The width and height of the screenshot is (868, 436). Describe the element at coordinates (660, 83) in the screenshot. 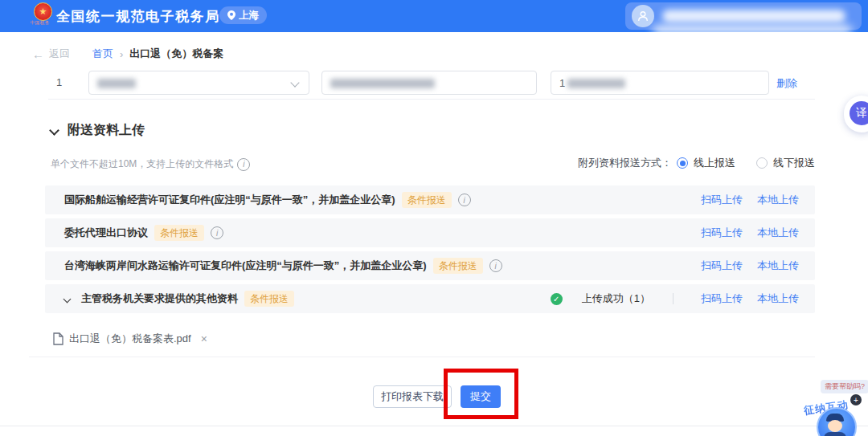

I see `doc-extra-input: 1` at that location.